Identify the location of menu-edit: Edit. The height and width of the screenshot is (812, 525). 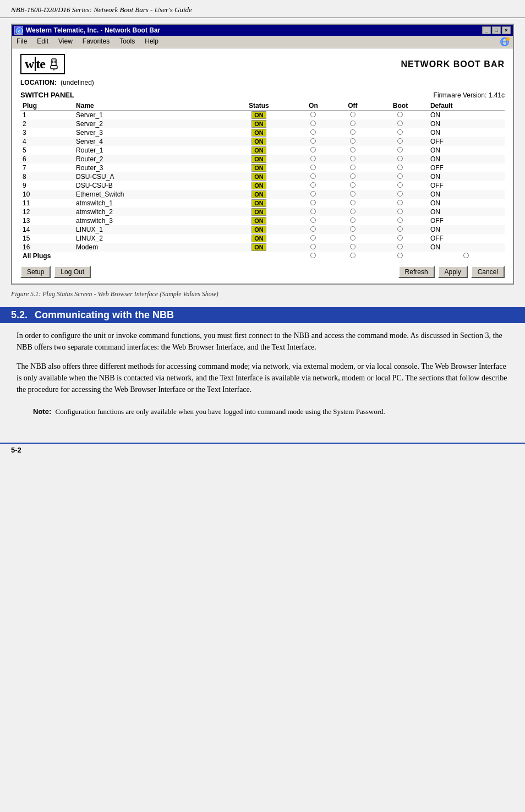
(43, 42).